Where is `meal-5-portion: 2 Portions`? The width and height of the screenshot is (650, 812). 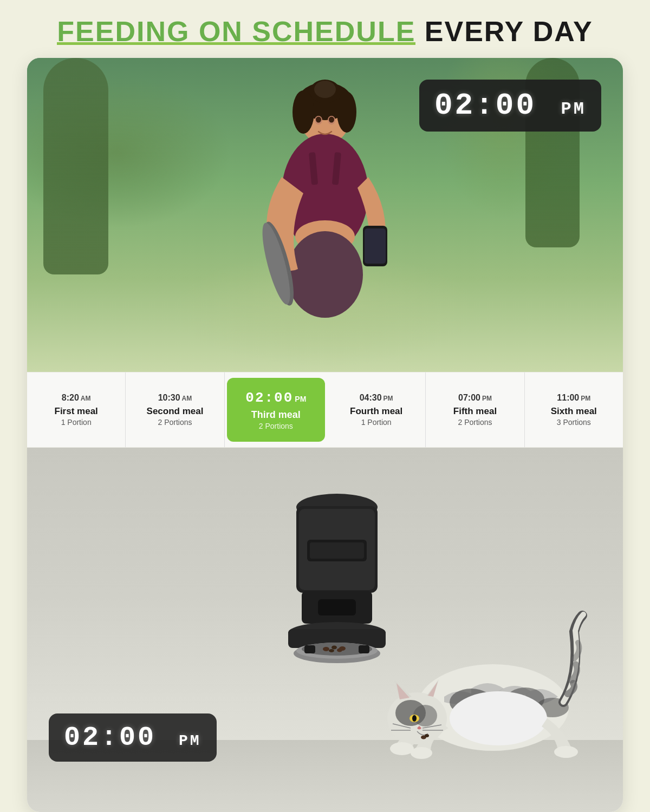 meal-5-portion: 2 Portions is located at coordinates (474, 422).